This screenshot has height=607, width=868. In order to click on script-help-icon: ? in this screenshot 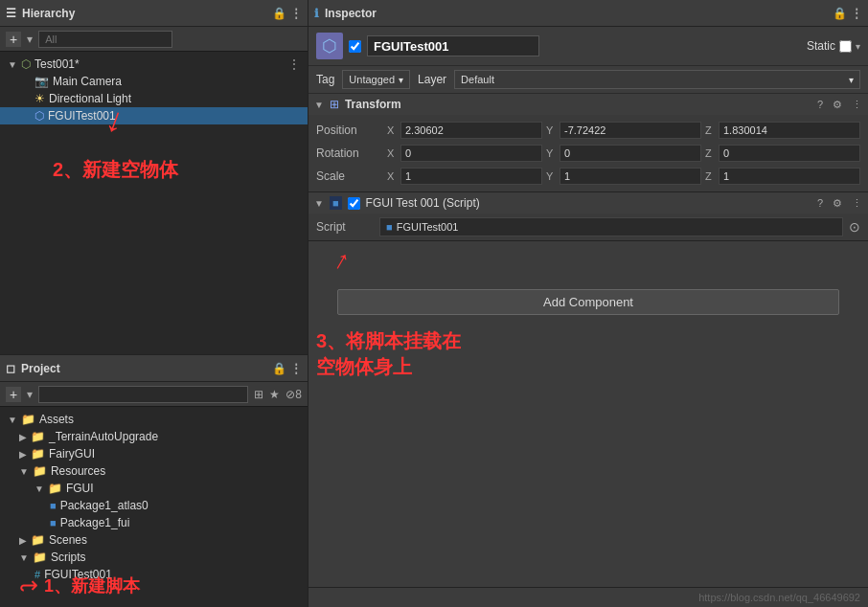, I will do `click(820, 203)`.